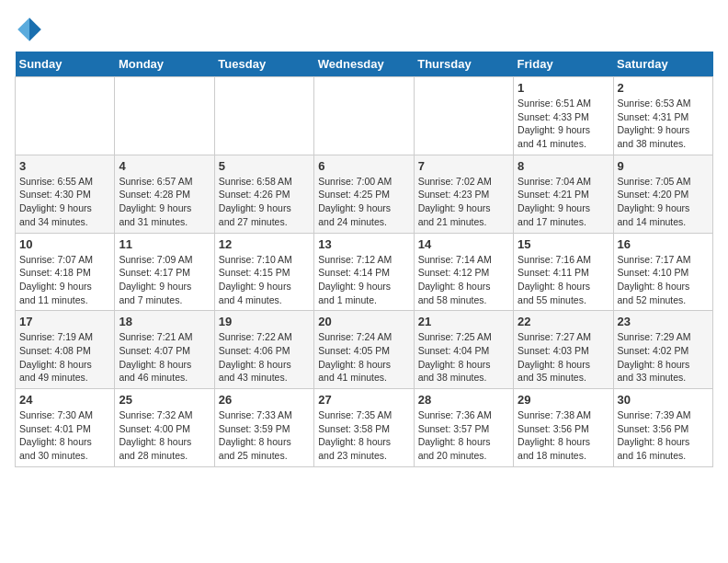 The height and width of the screenshot is (563, 728). I want to click on day-info: Sunrise: 6:55 AM Sunset: 4:30 PM Dayligh…, so click(64, 202).